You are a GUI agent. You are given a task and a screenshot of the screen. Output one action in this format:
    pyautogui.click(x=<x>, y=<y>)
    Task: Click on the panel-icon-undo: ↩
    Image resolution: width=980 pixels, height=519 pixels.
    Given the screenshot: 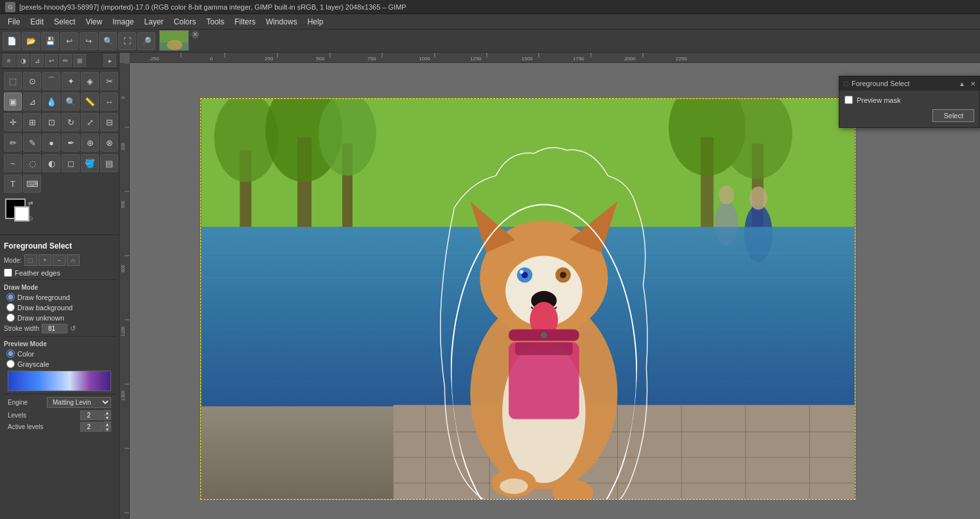 What is the action you would take?
    pyautogui.click(x=51, y=60)
    